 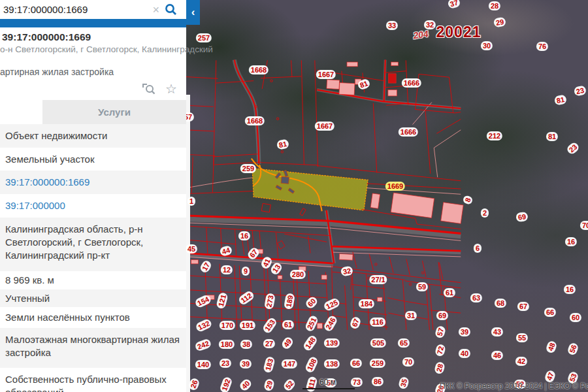 I want to click on parcel-label: 44, so click(x=226, y=251).